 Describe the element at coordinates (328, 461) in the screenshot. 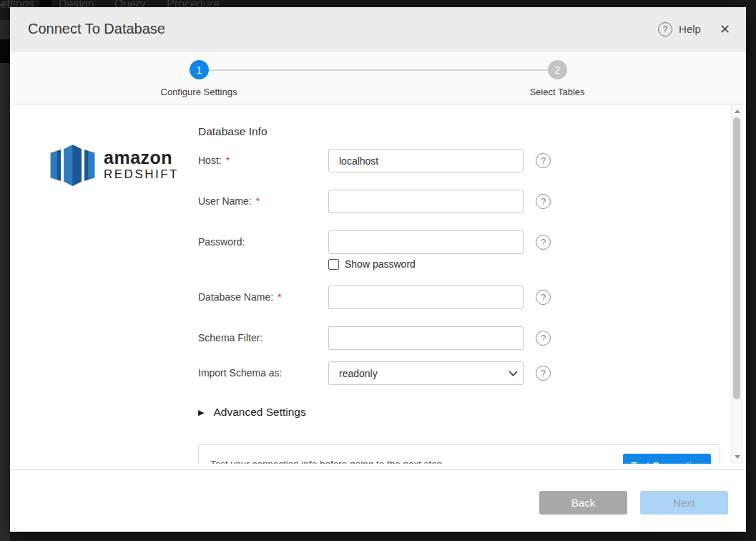

I see `test-connection-hint: Test your connection info before going t…` at that location.